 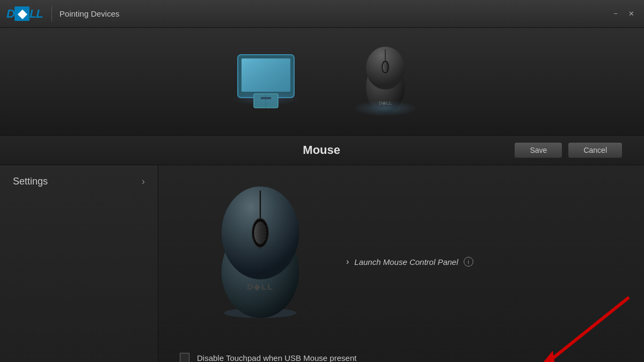 I want to click on title-bar: D◆LL Pointing Devices − ✕, so click(x=322, y=14).